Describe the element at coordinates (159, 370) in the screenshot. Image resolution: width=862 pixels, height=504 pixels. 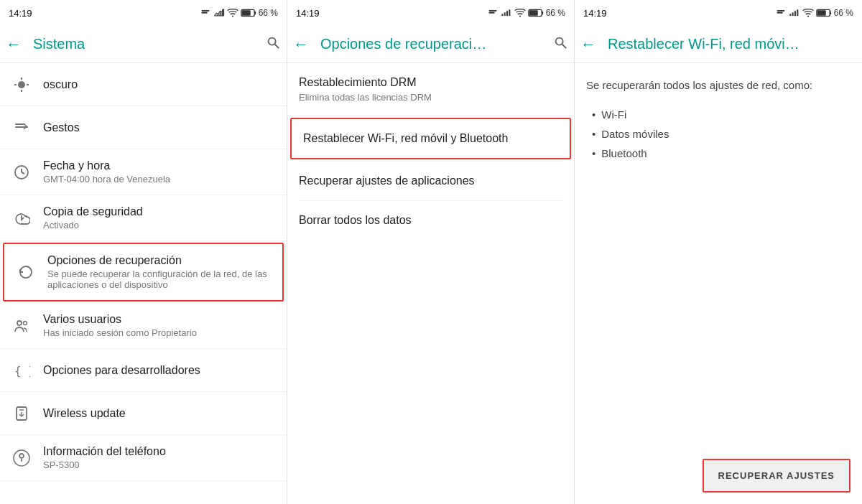
I see `dev-title: Opciones para desarrolladores` at that location.